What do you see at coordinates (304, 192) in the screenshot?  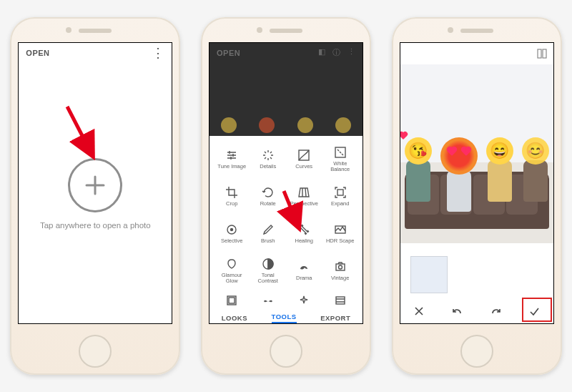 I see `perspective-icon` at bounding box center [304, 192].